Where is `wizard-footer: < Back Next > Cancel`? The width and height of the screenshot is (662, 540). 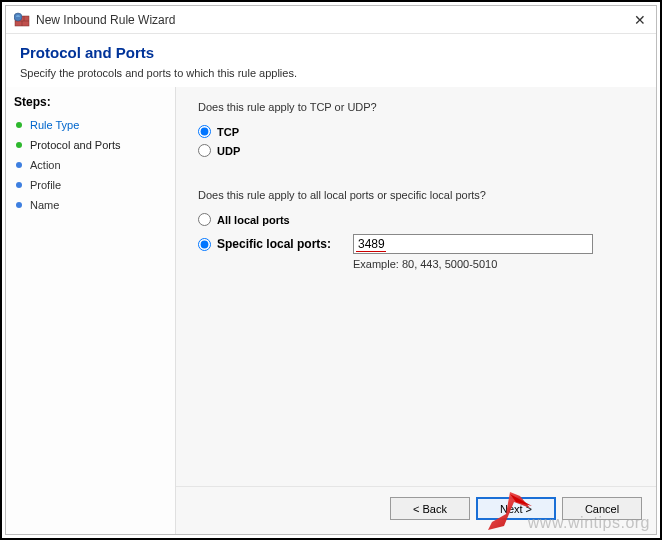
wizard-footer: < Back Next > Cancel is located at coordinates (416, 510).